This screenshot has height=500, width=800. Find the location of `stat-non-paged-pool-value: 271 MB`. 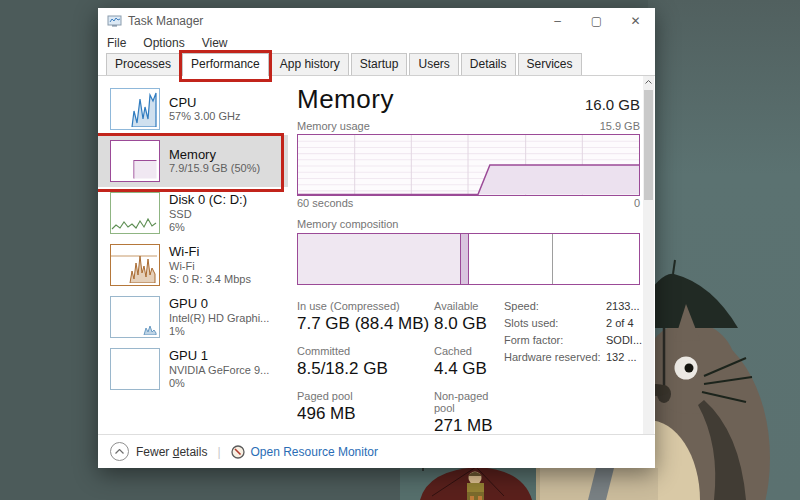

stat-non-paged-pool-value: 271 MB is located at coordinates (472, 426).